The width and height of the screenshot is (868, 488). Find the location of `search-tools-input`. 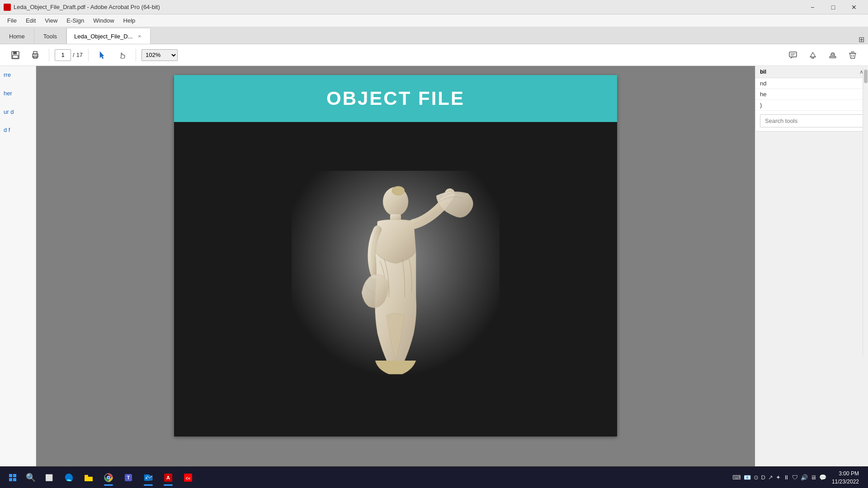

search-tools-input is located at coordinates (812, 121).